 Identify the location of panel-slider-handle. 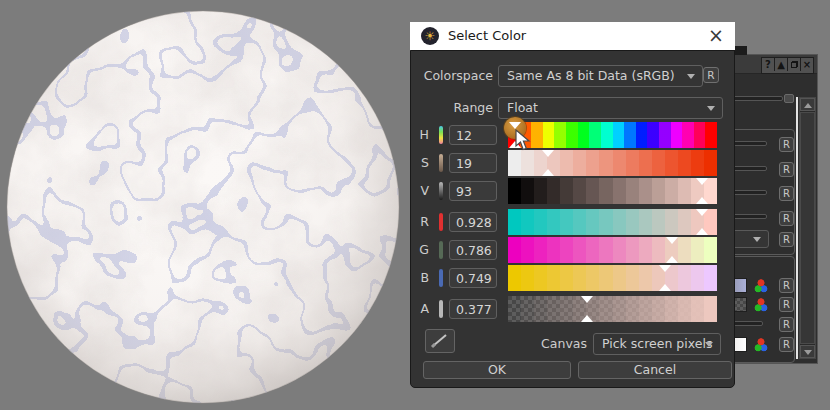
(789, 98).